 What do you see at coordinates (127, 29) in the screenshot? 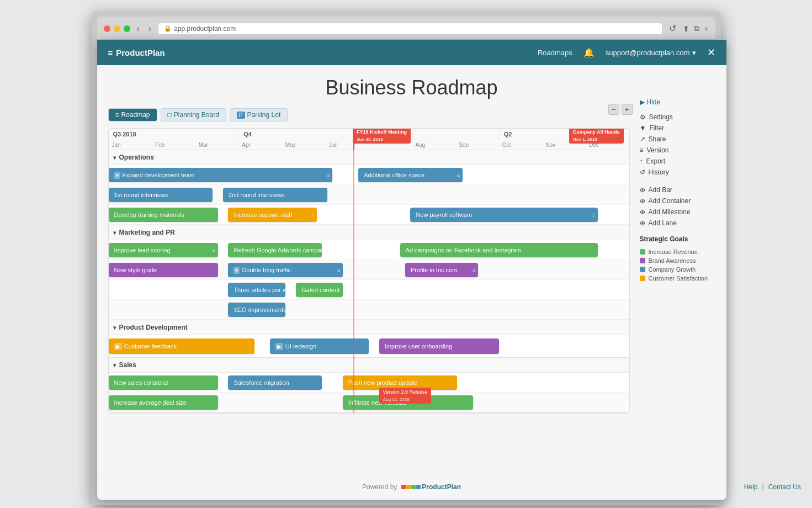
I see `maximize-dot` at bounding box center [127, 29].